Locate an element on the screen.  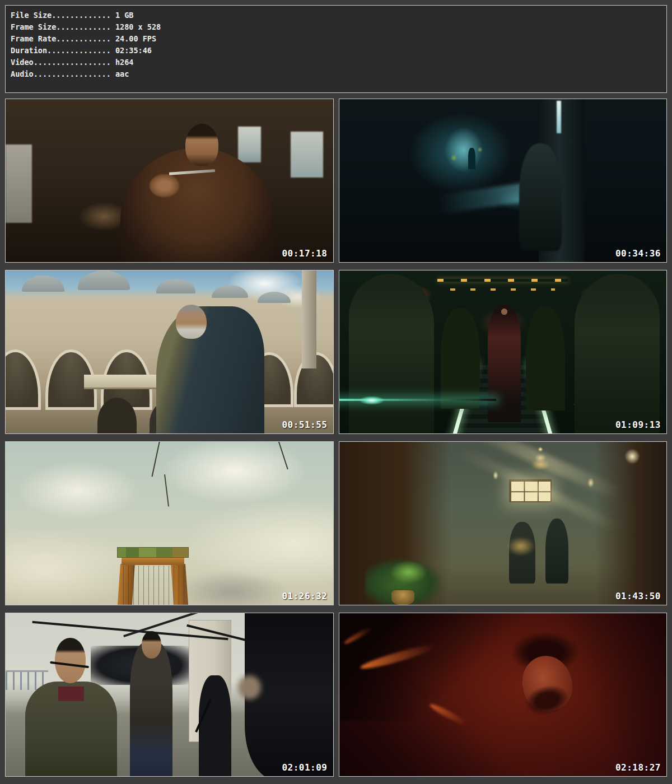
screenshot-thumbnail-7: 02:01:09 is located at coordinates (169, 694).